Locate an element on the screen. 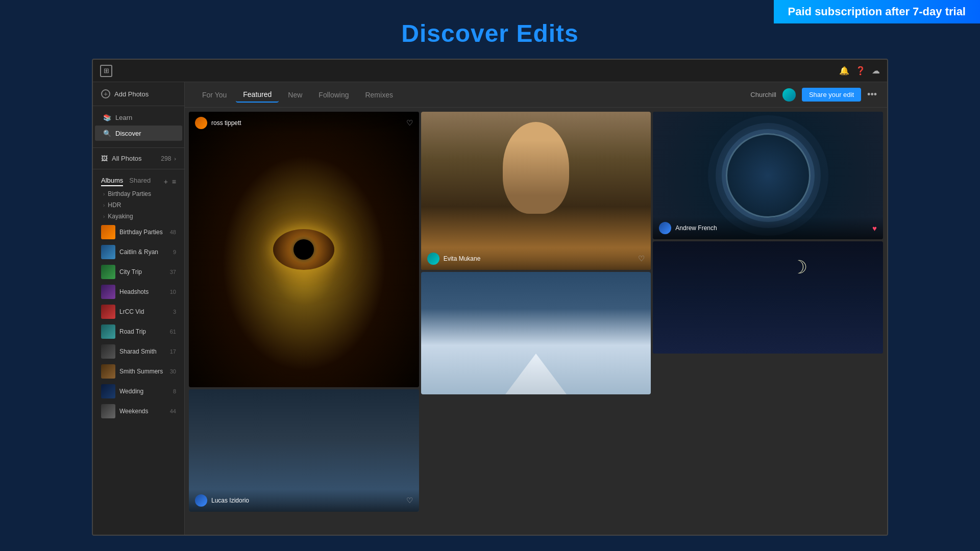 This screenshot has height=551, width=980. album-item: Weekends 44 is located at coordinates (139, 411).